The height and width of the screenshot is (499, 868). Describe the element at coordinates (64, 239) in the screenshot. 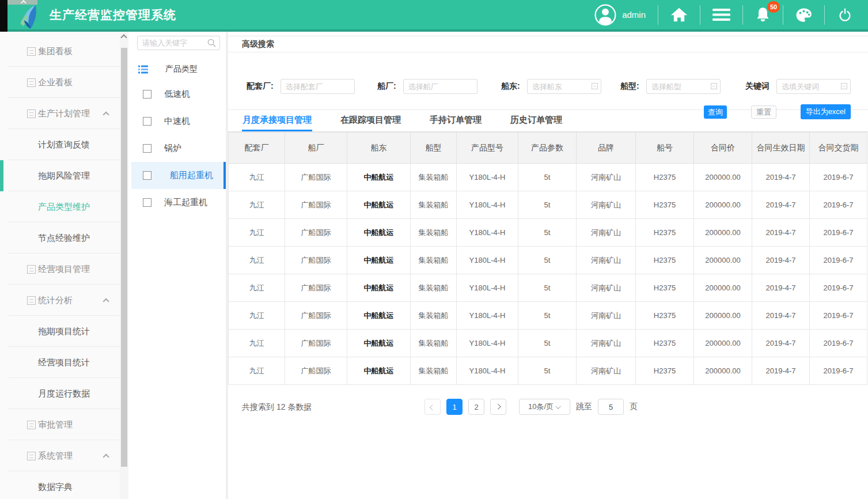

I see `sidebar-item-label: 节点经验维护` at that location.